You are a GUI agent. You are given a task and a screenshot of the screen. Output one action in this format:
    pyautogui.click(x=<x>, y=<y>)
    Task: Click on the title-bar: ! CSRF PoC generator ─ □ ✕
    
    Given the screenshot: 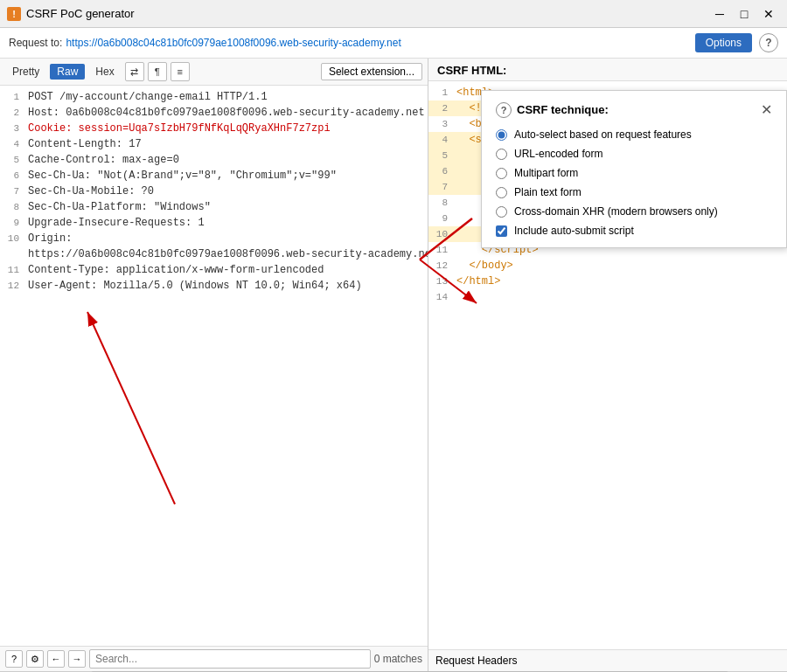 What is the action you would take?
    pyautogui.click(x=394, y=14)
    